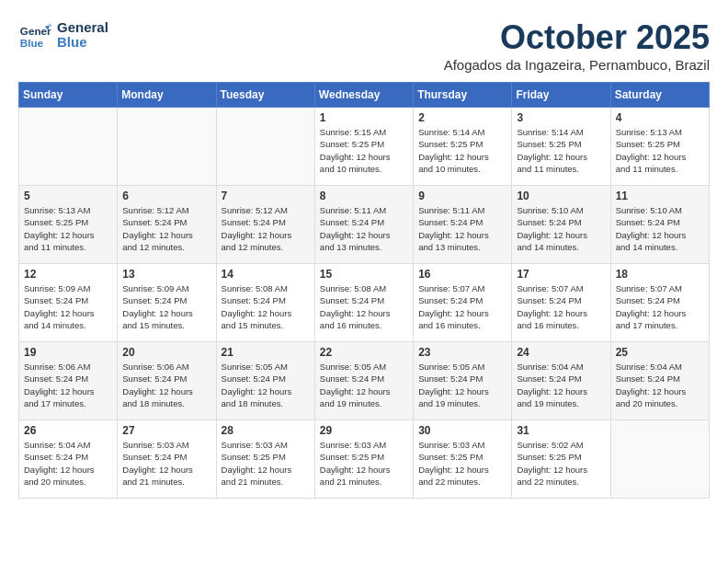 The width and height of the screenshot is (728, 563). I want to click on day-number: 22, so click(364, 352).